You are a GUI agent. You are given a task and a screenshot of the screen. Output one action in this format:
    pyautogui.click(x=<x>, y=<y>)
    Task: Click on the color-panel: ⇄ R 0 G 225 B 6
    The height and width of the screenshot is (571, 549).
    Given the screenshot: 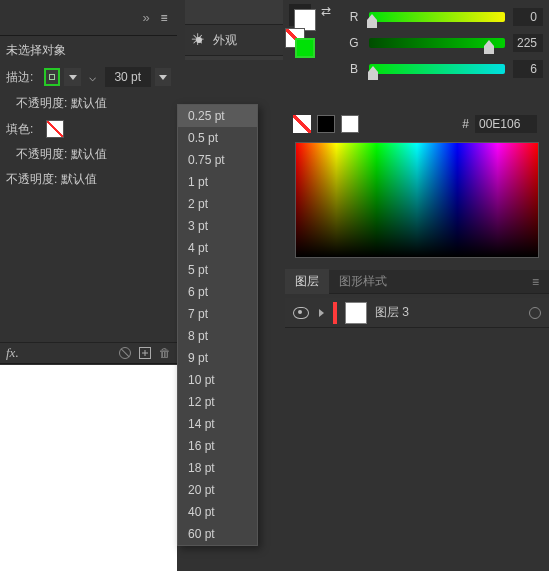 What is the action you would take?
    pyautogui.click(x=415, y=52)
    